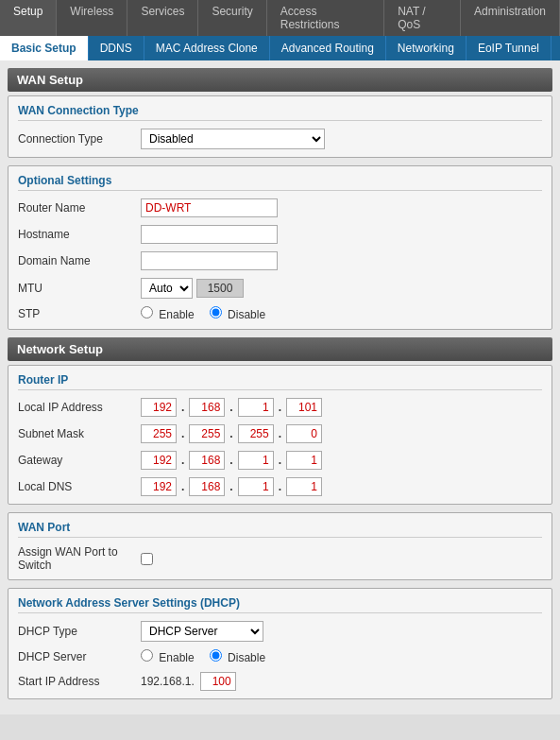 This screenshot has width=560, height=740. What do you see at coordinates (220, 288) in the screenshot?
I see `mtu-value-input` at bounding box center [220, 288].